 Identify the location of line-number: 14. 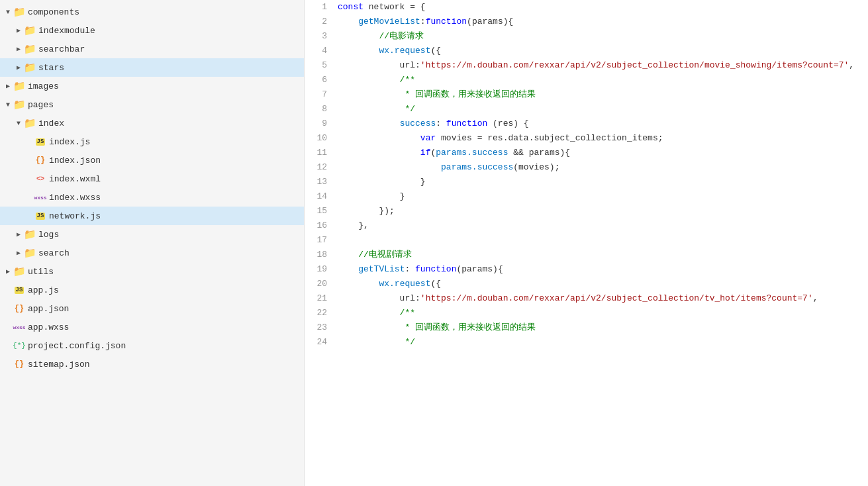
(321, 197).